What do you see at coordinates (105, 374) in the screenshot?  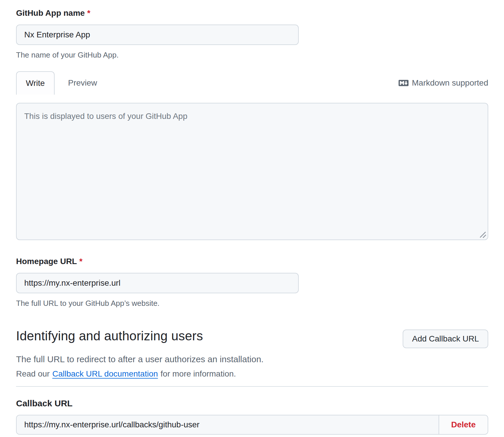 I see `callback-url-documentation-link: Callback URL documentation` at bounding box center [105, 374].